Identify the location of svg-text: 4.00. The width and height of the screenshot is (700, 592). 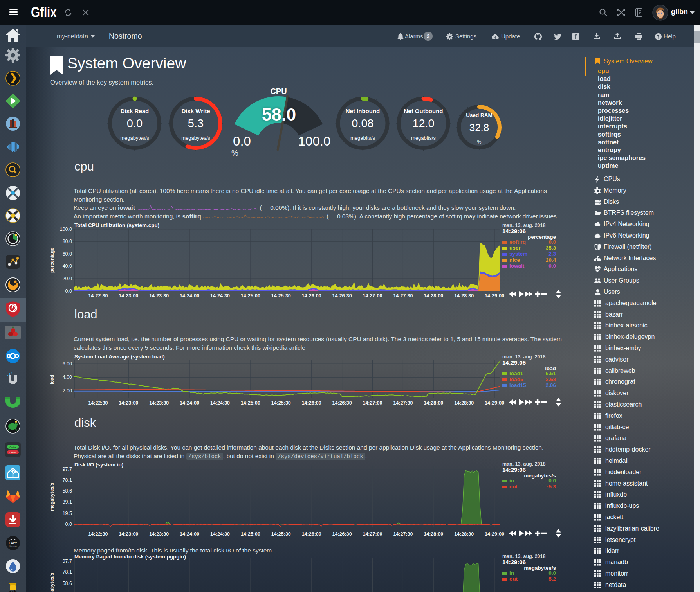
(67, 377).